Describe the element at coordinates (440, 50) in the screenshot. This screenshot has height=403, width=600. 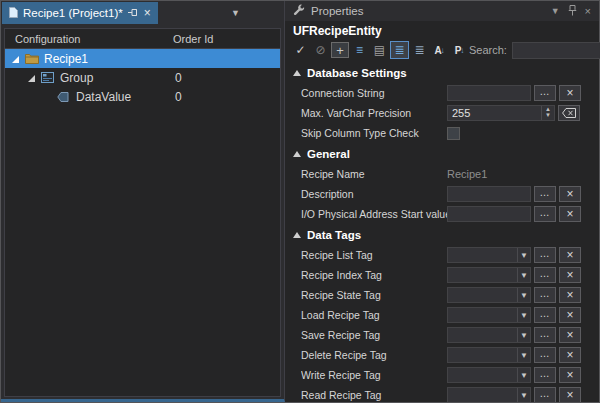
I see `sort-alpha-icon: A↓` at that location.